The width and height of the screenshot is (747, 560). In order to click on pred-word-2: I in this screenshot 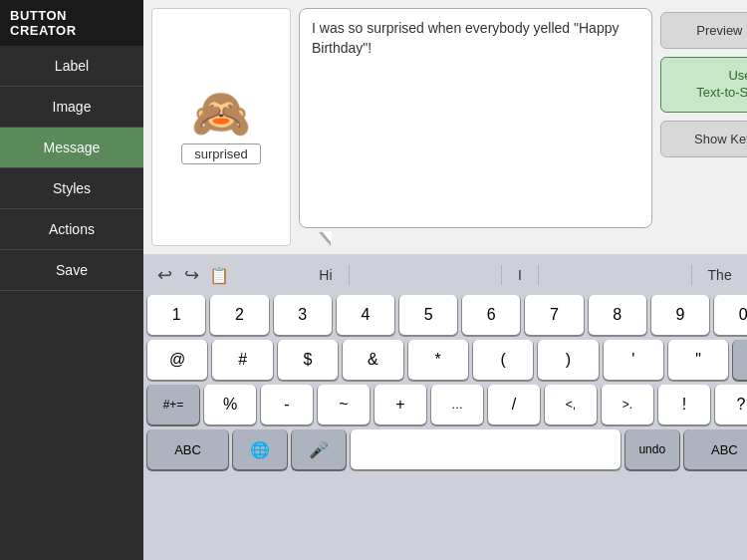, I will do `click(520, 275)`.